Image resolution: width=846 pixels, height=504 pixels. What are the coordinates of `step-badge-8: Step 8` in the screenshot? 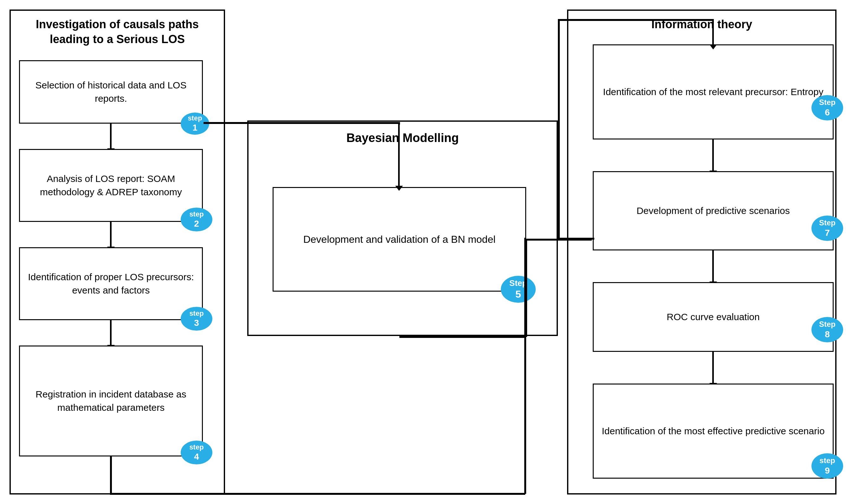 It's located at (827, 329).